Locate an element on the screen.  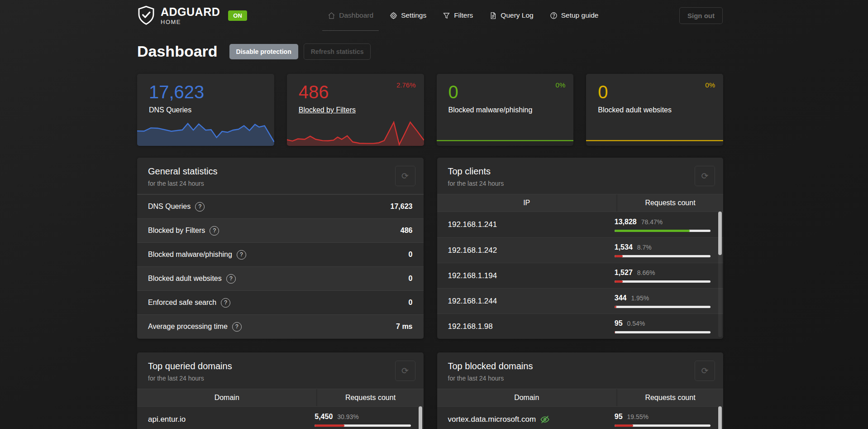
nav-item-dashboard: Dashboard is located at coordinates (350, 15).